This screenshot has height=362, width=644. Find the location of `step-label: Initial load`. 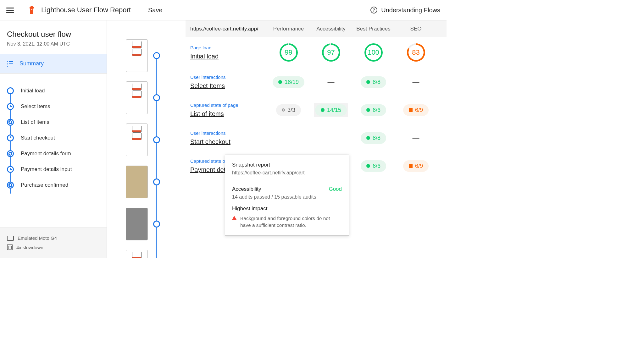

step-label: Initial load is located at coordinates (33, 91).